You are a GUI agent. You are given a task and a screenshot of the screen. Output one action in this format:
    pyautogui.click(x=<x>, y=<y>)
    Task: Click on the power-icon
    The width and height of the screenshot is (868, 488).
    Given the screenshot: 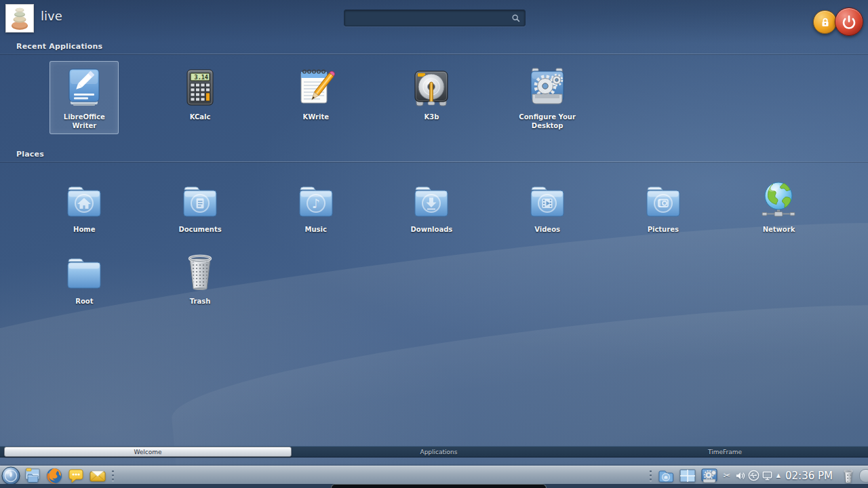 What is the action you would take?
    pyautogui.click(x=849, y=22)
    